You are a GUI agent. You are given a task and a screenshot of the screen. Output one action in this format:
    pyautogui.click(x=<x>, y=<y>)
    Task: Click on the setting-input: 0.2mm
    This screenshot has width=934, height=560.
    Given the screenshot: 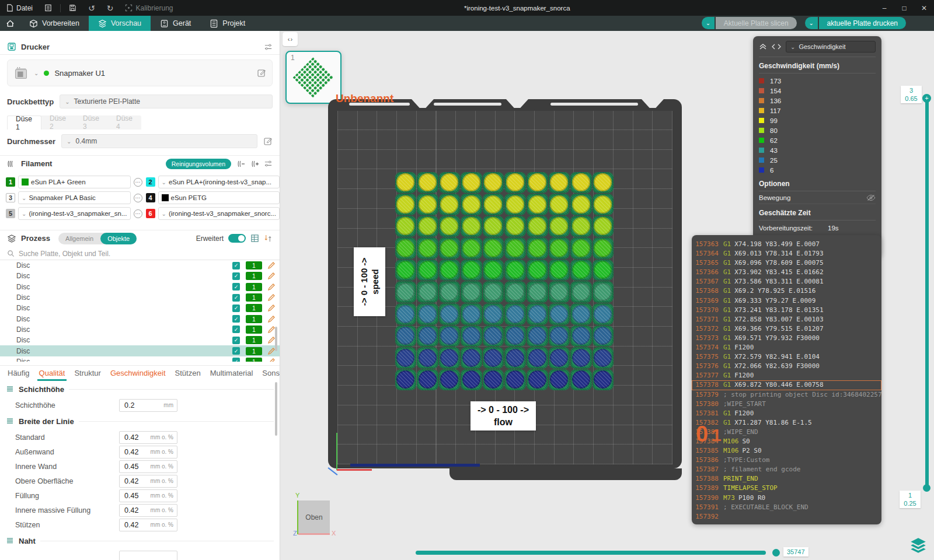 What is the action you would take?
    pyautogui.click(x=148, y=405)
    